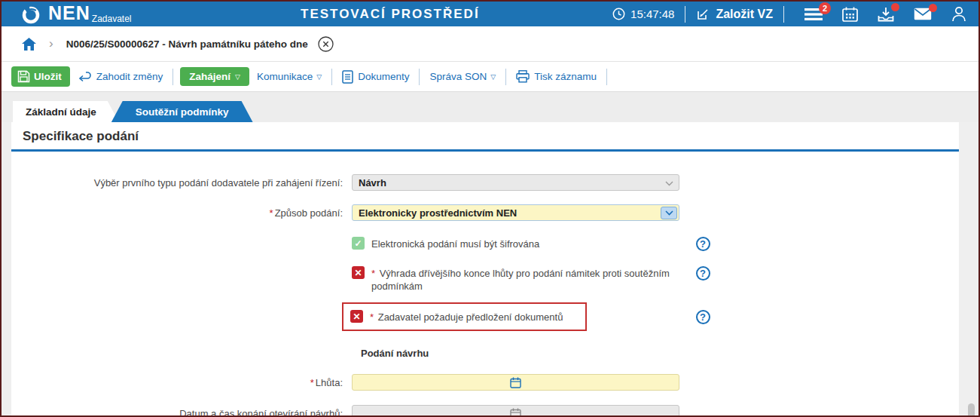 Image resolution: width=980 pixels, height=417 pixels. What do you see at coordinates (41, 77) in the screenshot?
I see `save-button: Uložit` at bounding box center [41, 77].